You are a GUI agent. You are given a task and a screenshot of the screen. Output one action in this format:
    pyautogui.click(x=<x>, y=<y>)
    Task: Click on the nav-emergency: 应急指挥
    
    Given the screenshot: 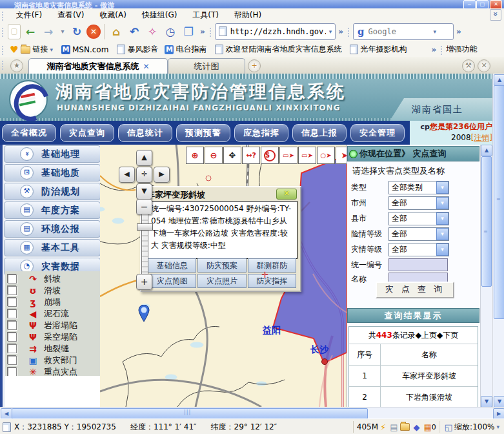 What is the action you would take?
    pyautogui.click(x=261, y=133)
    